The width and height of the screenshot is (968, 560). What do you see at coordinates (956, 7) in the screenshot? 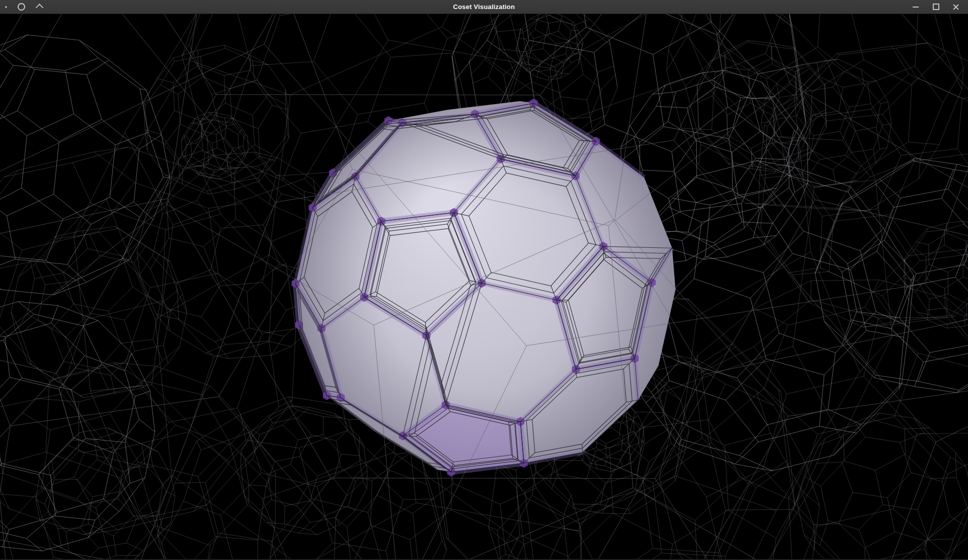
I see `close-button` at bounding box center [956, 7].